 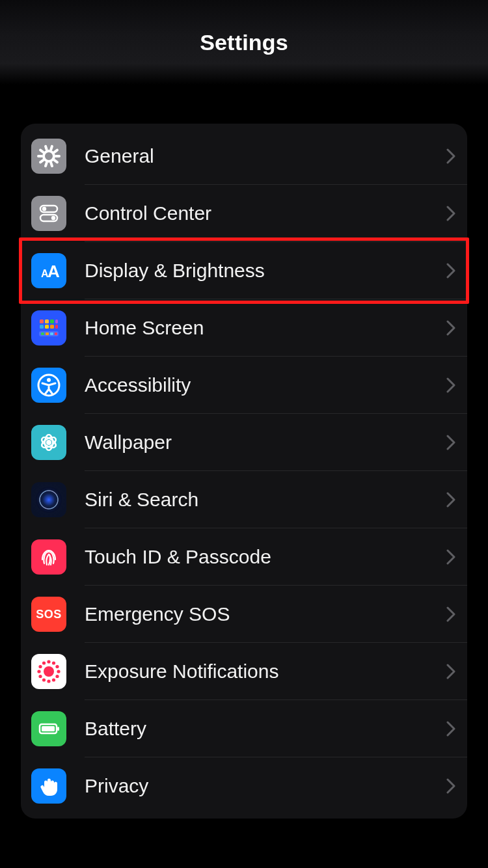 What do you see at coordinates (49, 442) in the screenshot?
I see `flower-icon` at bounding box center [49, 442].